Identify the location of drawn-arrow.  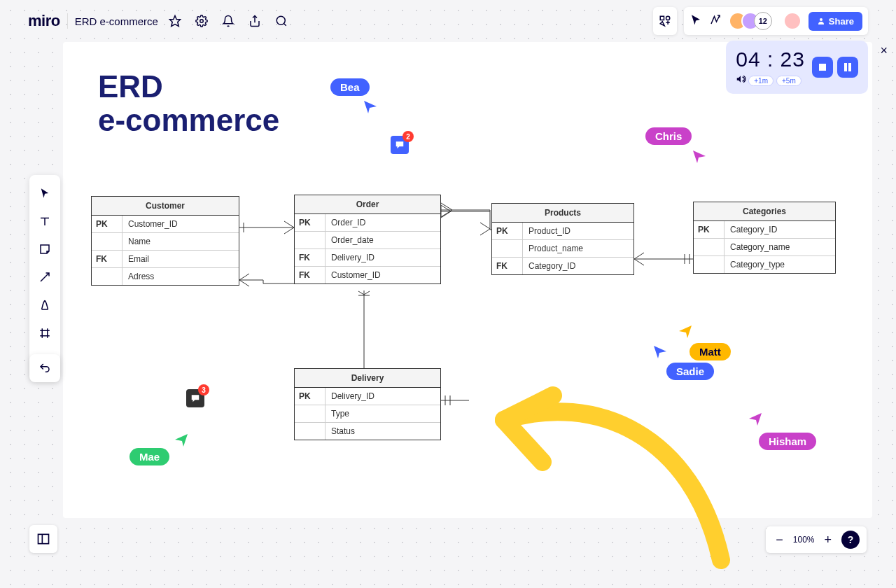
(602, 476).